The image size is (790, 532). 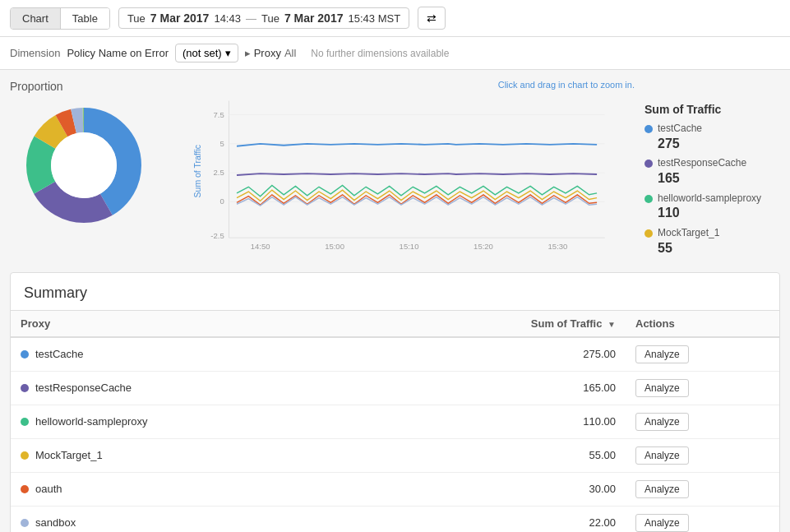 I want to click on traffic-value: 55.00, so click(x=529, y=456).